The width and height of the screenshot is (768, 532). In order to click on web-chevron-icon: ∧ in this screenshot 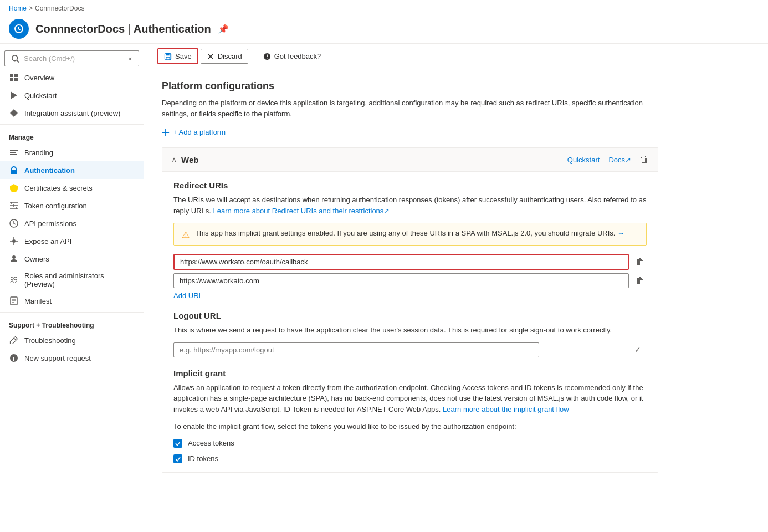, I will do `click(174, 160)`.